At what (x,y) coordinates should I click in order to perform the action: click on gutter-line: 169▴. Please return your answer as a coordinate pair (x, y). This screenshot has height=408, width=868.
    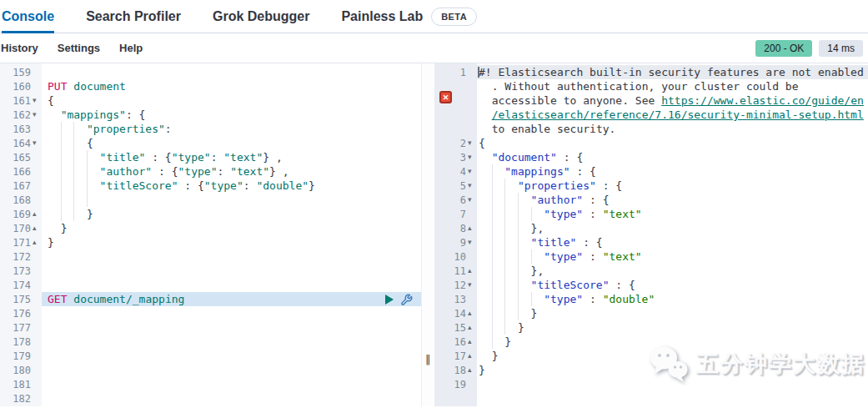
    Looking at the image, I should click on (21, 214).